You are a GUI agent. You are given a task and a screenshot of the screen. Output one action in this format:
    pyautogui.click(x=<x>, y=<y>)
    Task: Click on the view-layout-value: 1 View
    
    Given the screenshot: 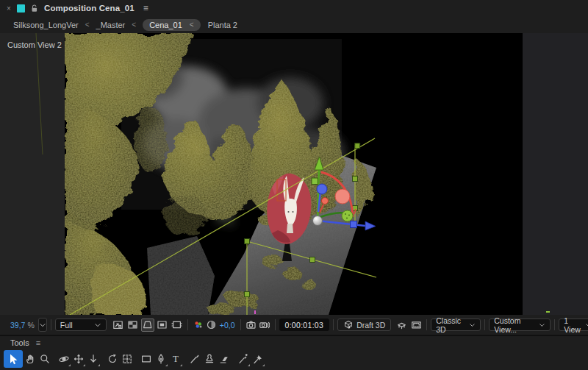 What is the action you would take?
    pyautogui.click(x=575, y=325)
    